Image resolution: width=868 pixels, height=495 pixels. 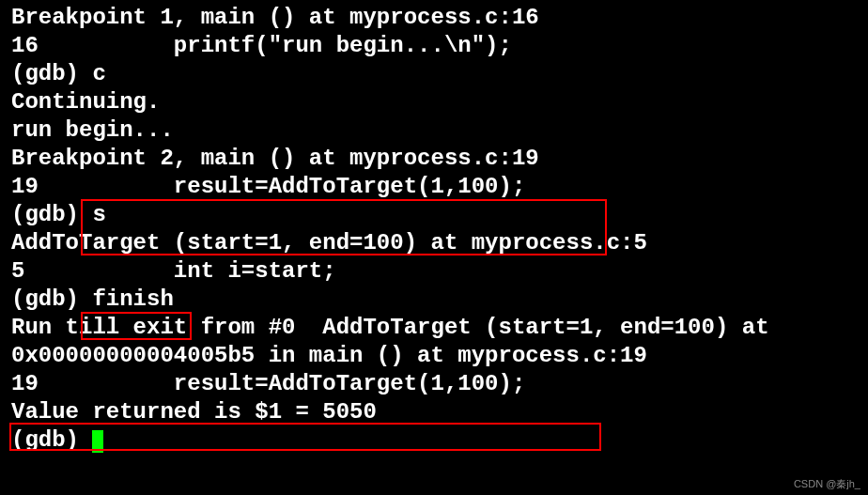 What do you see at coordinates (434, 74) in the screenshot?
I see `gdb-prompt-line: (gdb) c` at bounding box center [434, 74].